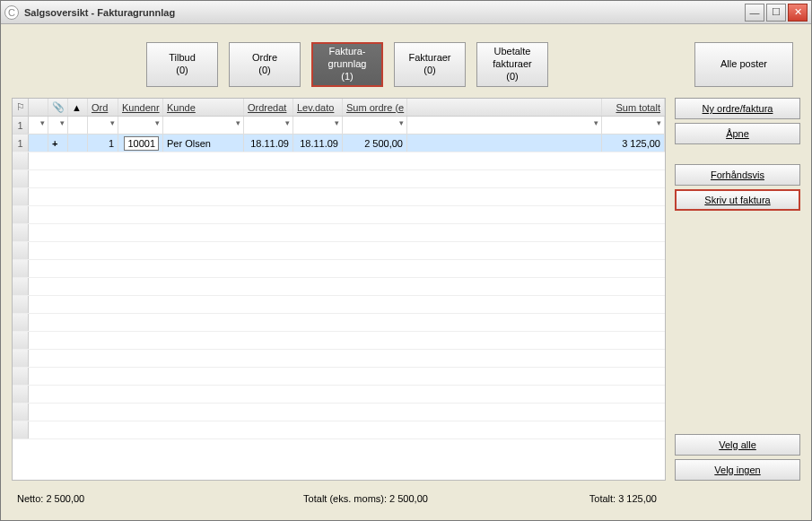 This screenshot has width=812, height=521. Describe the element at coordinates (744, 65) in the screenshot. I see `tab-alle-poster: Alle poster` at that location.